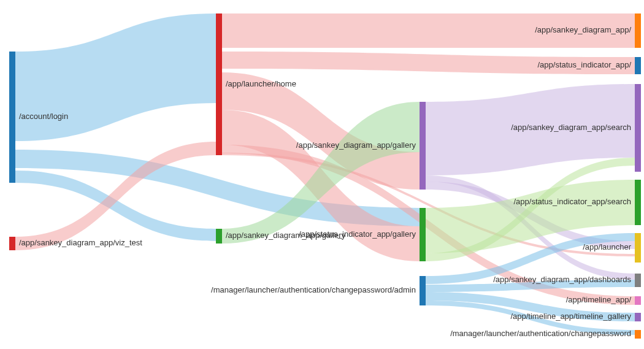 The width and height of the screenshot is (644, 349). What do you see at coordinates (81, 243) in the screenshot?
I see `sankey-node-label: /app/sankey_diagram_app/viz_test` at bounding box center [81, 243].